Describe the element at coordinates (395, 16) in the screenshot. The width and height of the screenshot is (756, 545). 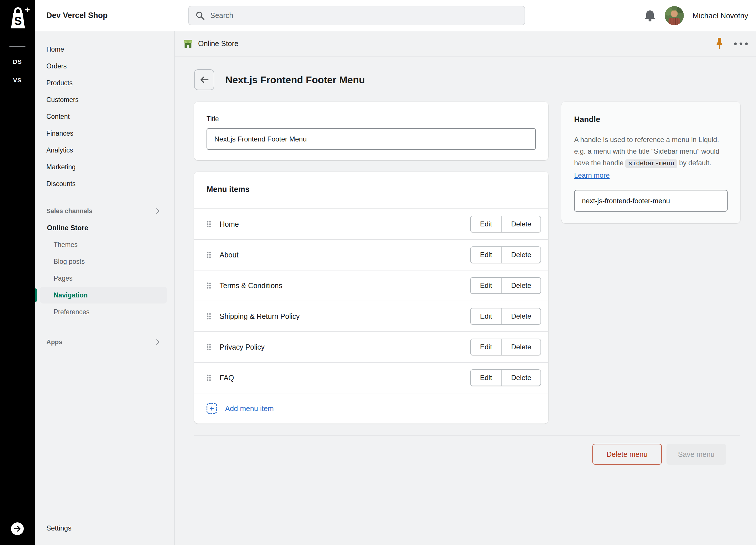
I see `top-bar: Dev Vercel Shop Mich` at that location.